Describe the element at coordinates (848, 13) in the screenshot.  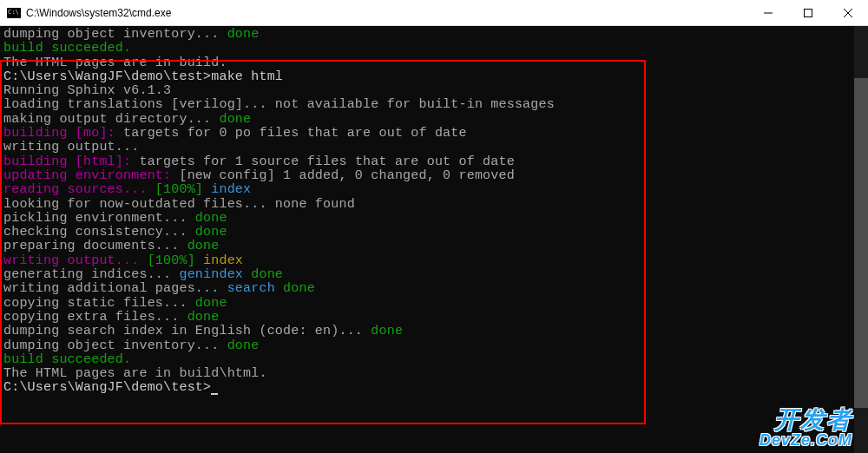
I see `close-icon` at that location.